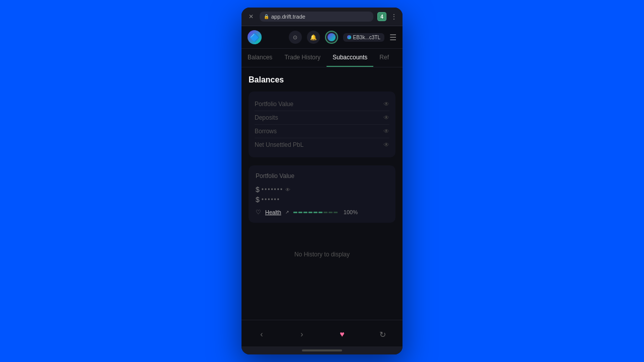 The height and width of the screenshot is (362, 644). What do you see at coordinates (322, 118) in the screenshot?
I see `balance-row-deposits: Deposits 👁` at bounding box center [322, 118].